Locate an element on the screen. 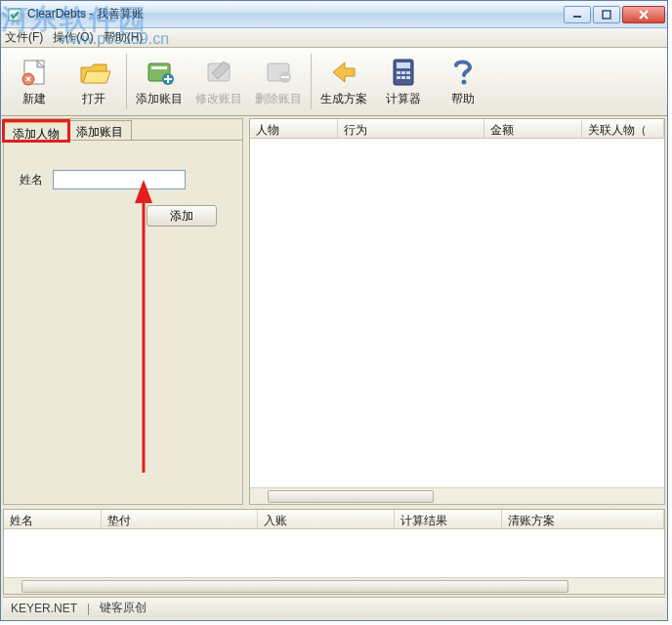 This screenshot has height=625, width=672. titlebar: ClearDebts - 我善算账 is located at coordinates (334, 15).